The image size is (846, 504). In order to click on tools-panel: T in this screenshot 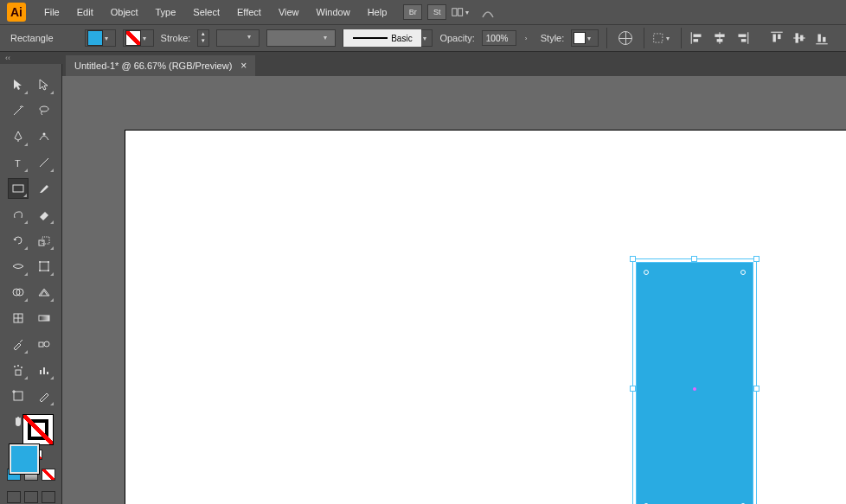, I will do `click(31, 284)`.